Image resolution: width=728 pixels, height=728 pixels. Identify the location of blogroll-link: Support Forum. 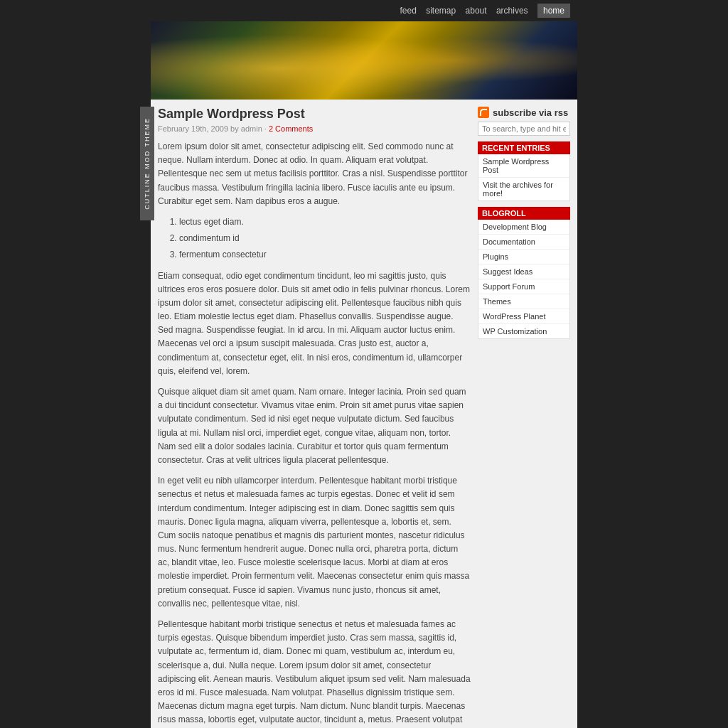
(524, 287).